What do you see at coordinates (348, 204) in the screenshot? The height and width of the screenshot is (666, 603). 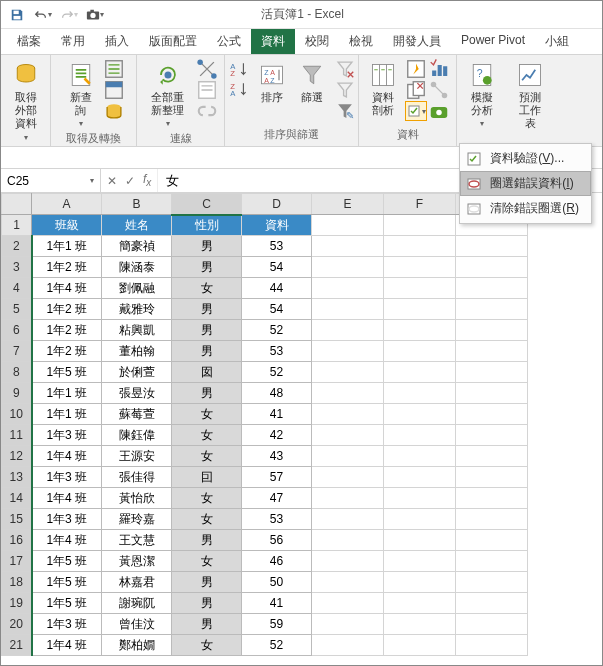 I see `column-header: E` at bounding box center [348, 204].